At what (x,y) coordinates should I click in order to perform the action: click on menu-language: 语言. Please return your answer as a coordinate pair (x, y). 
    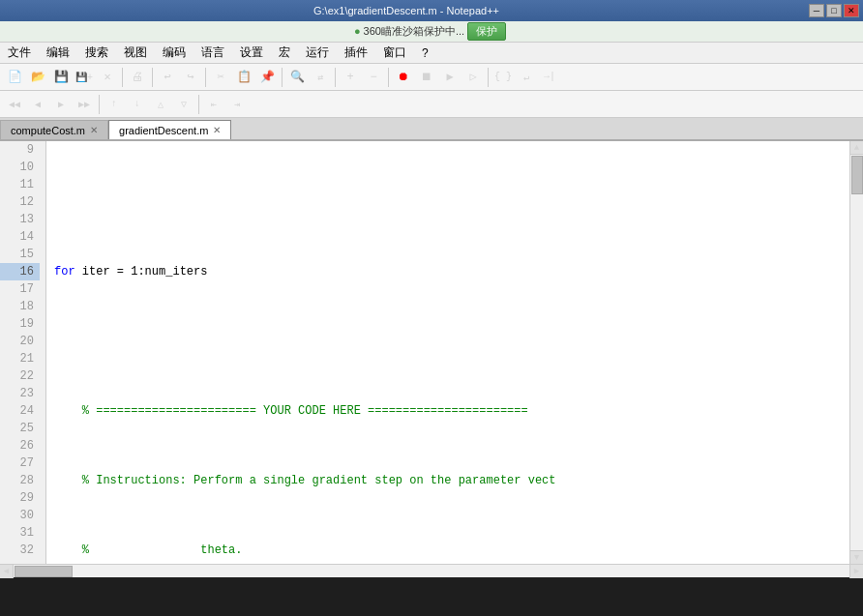
    Looking at the image, I should click on (213, 52).